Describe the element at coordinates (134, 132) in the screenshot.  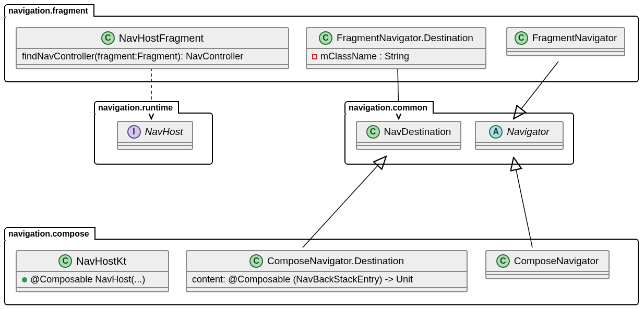
I see `interface-badge-icon: I` at that location.